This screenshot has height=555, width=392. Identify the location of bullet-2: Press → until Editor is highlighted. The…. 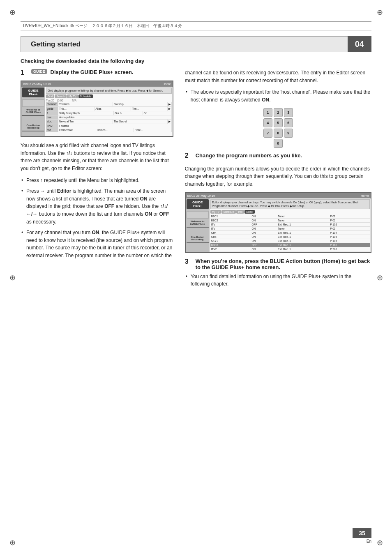
(97, 206).